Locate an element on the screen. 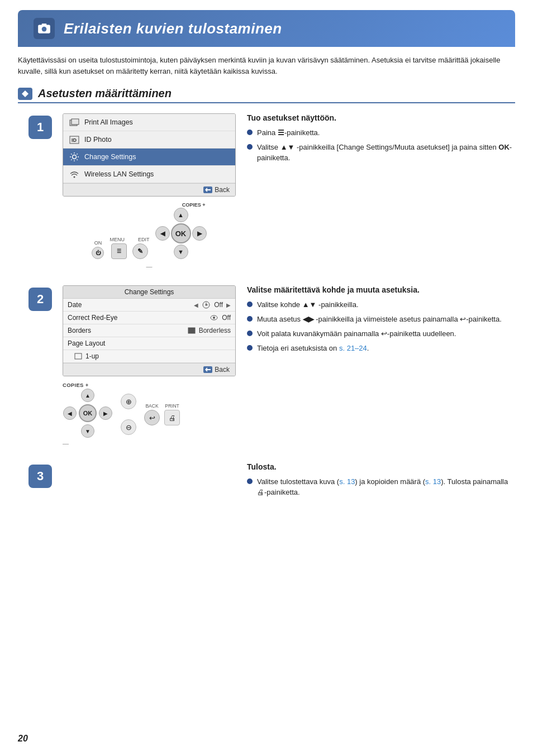 The image size is (533, 756). step-3-desc: Tulosta. Valitse tulostettava kuva (s. 1… is located at coordinates (381, 482).